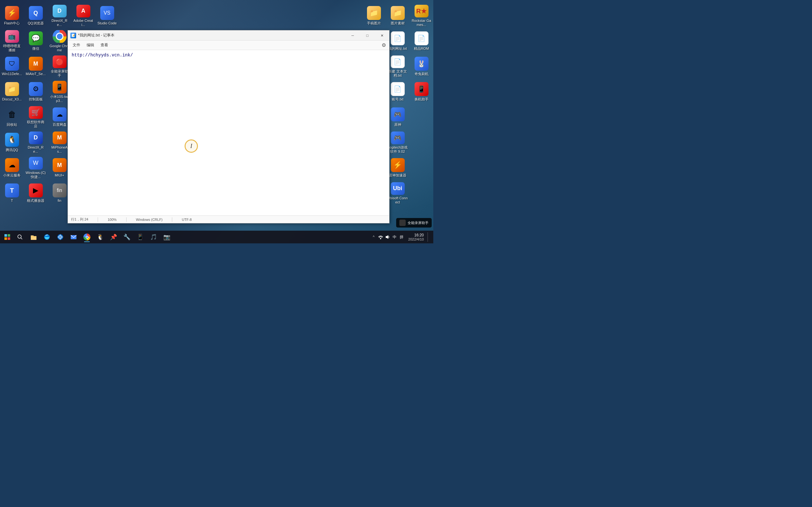 Image resolution: width=812 pixels, height=507 pixels. Describe the element at coordinates (12, 92) in the screenshot. I see `desktop-icon-discuz: 📁 Discuz_X3...` at that location.